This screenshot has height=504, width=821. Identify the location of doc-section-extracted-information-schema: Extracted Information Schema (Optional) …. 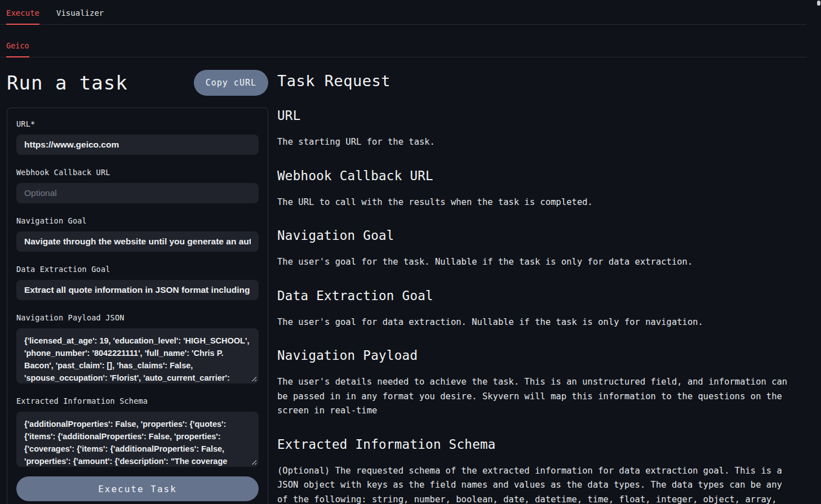
(540, 471).